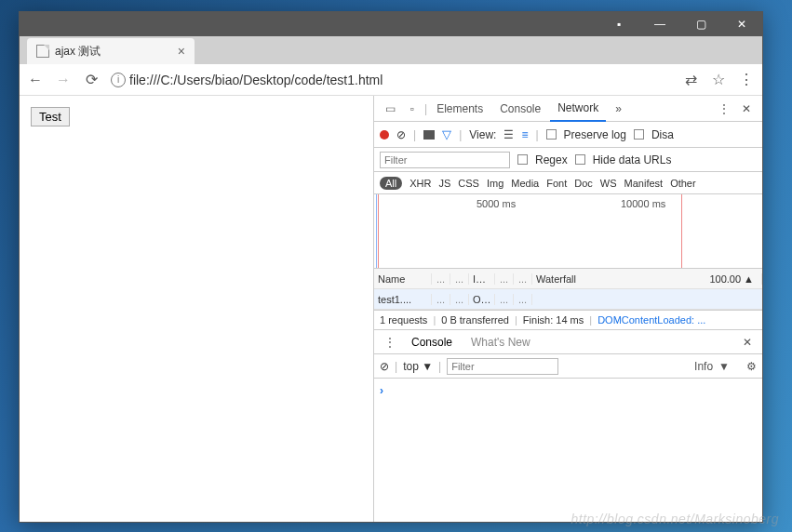 The height and width of the screenshot is (532, 792). Describe the element at coordinates (445, 183) in the screenshot. I see `filter-js: JS` at that location.